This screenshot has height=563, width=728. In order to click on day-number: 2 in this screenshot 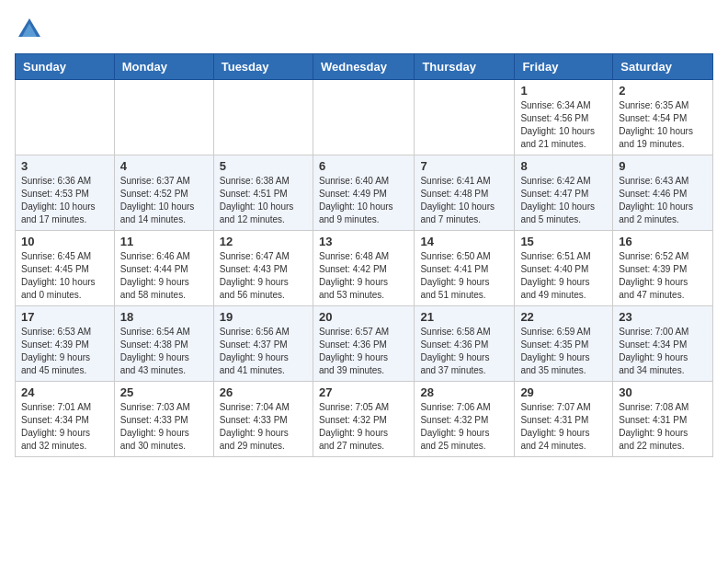, I will do `click(663, 90)`.